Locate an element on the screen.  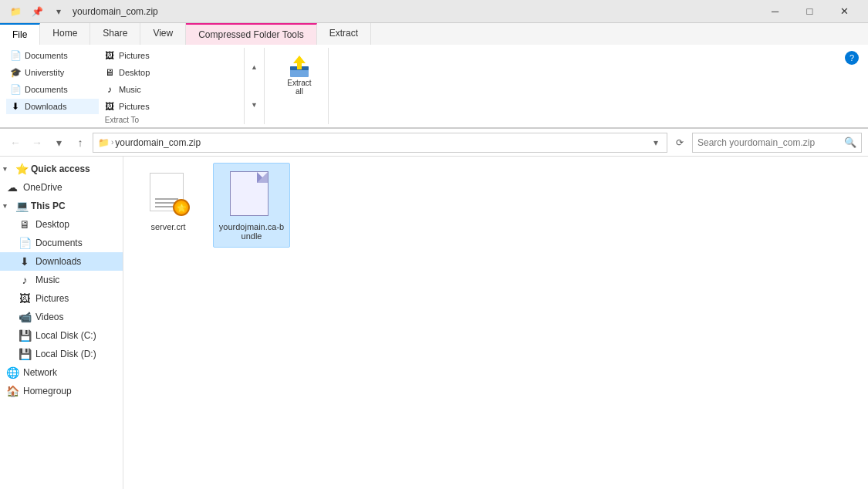
extract-all-icon is located at coordinates (299, 66).